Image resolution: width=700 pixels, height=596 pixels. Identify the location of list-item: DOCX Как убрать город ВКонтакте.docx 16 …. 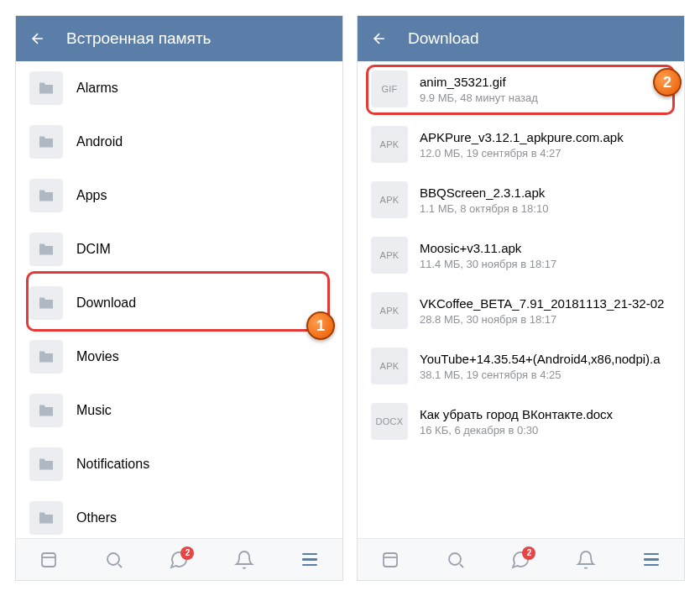
(520, 421).